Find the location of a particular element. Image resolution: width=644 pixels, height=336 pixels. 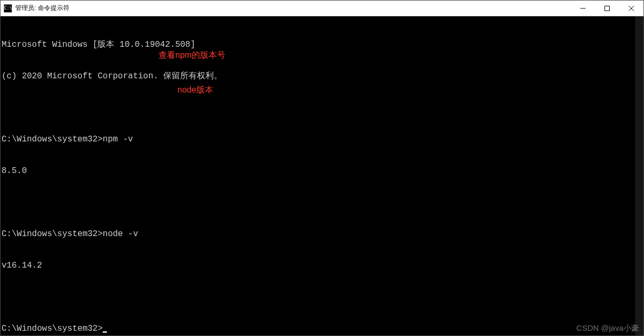

terminal-line: v16.14.2 is located at coordinates (322, 266).